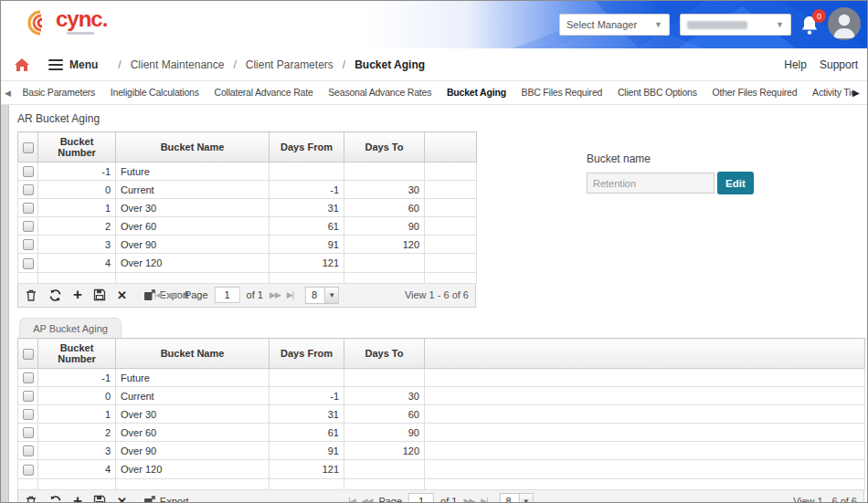 Image resolution: width=868 pixels, height=503 pixels. What do you see at coordinates (177, 65) in the screenshot?
I see `breadcrumb-client-maintenance: Client Maintenance` at bounding box center [177, 65].